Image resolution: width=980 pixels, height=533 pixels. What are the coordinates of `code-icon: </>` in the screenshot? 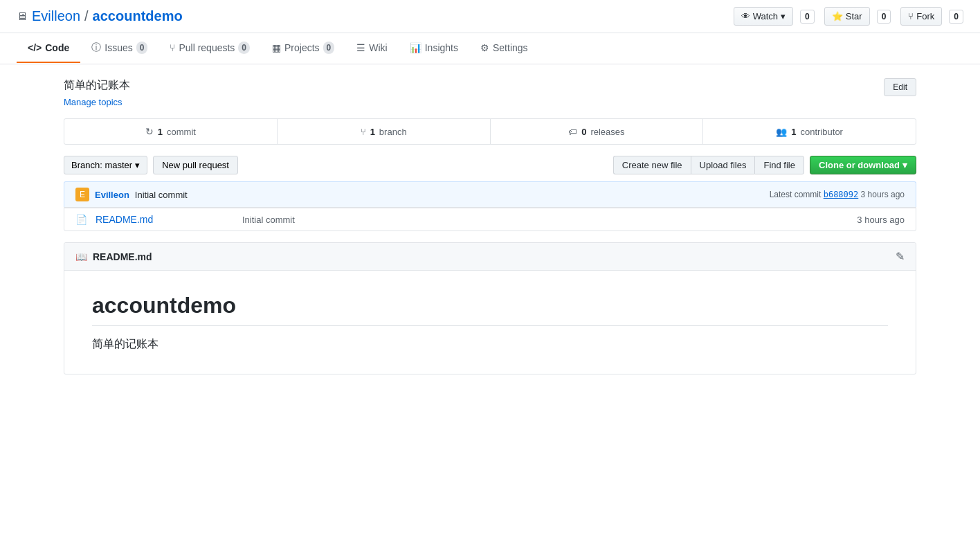 It's located at (35, 48).